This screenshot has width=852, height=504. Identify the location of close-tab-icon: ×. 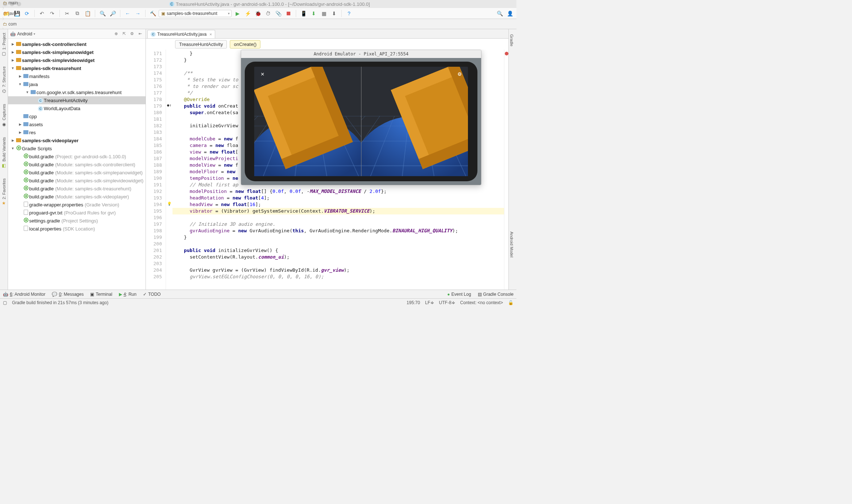
(210, 34).